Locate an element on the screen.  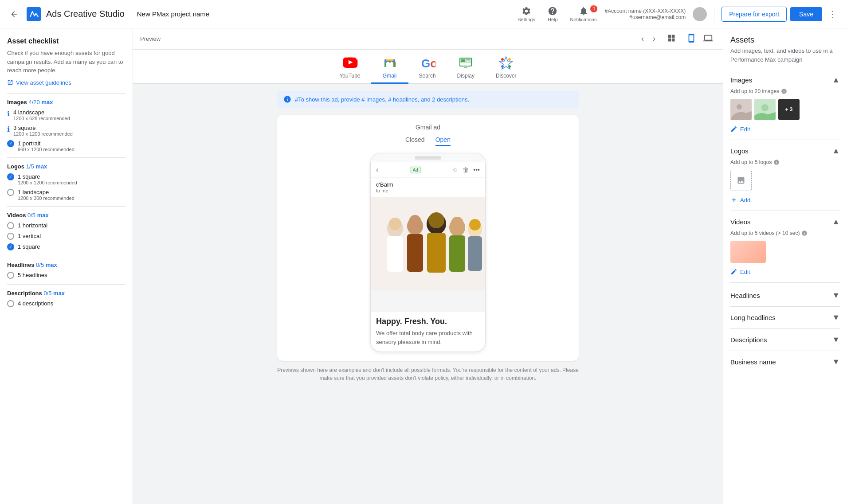
long-headlines-toggle-icon: ▼ is located at coordinates (836, 317).